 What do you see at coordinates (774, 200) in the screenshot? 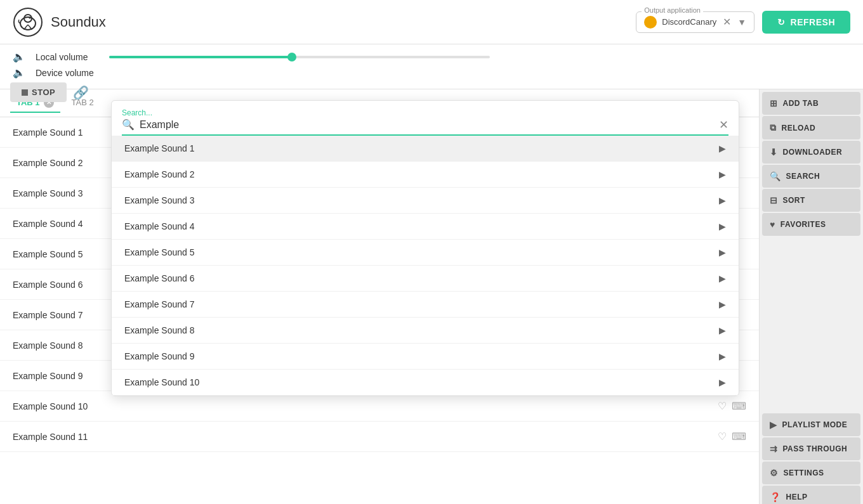
I see `sort-icon: ⊟` at bounding box center [774, 200].